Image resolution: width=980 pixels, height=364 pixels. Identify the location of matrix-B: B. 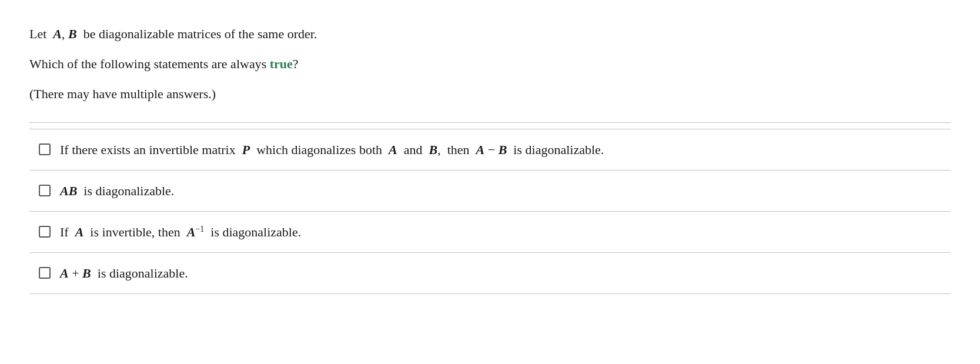
(73, 34).